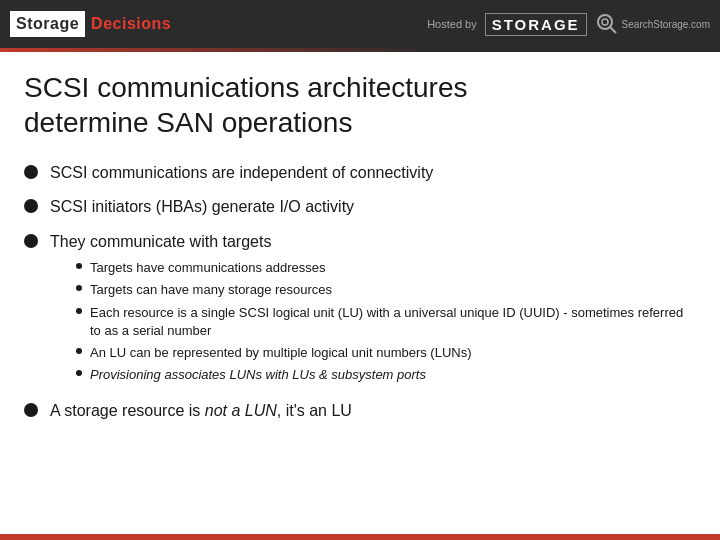 Image resolution: width=720 pixels, height=540 pixels. I want to click on sub-bullet-text: An LU can be represented by multiple log…, so click(281, 353).